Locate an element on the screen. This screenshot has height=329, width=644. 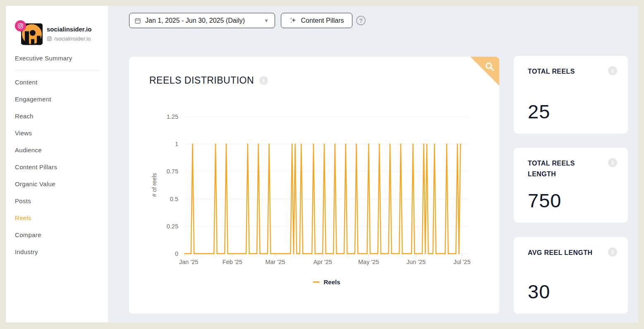
sidebar-item-label: Executive Summary is located at coordinates (43, 58).